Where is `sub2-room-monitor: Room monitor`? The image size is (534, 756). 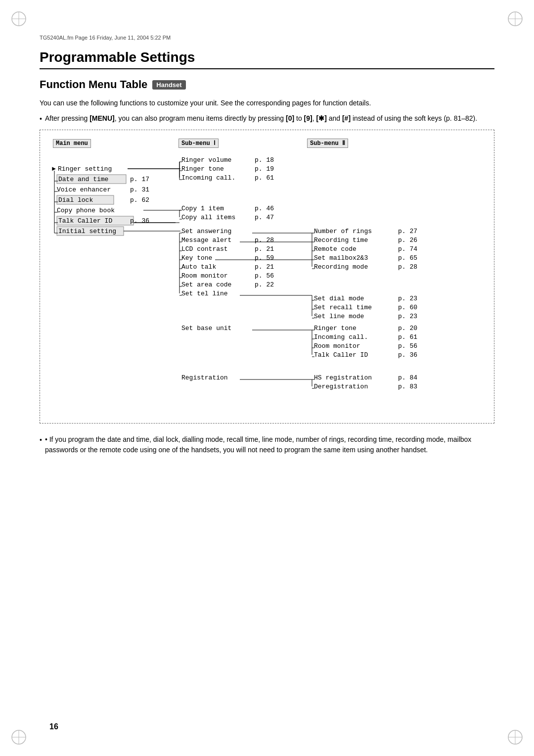 sub2-room-monitor: Room monitor is located at coordinates (337, 346).